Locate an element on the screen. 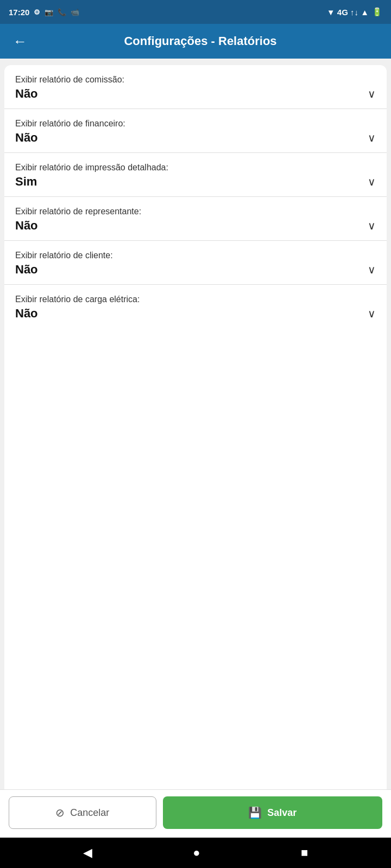 The height and width of the screenshot is (868, 391). dropdown-carga-eletrica: Exibir relatório de carga elétrica: Não … is located at coordinates (195, 307).